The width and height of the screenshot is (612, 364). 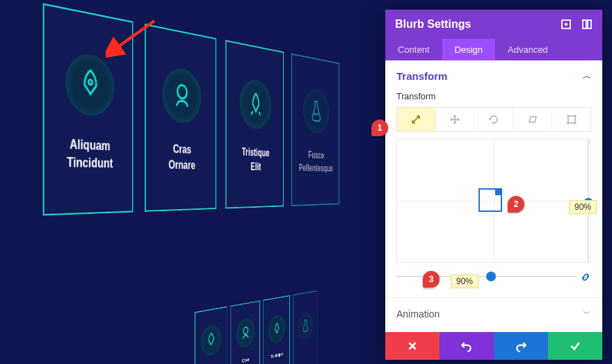 What do you see at coordinates (583, 207) in the screenshot?
I see `scale-y-value: 90%` at bounding box center [583, 207].